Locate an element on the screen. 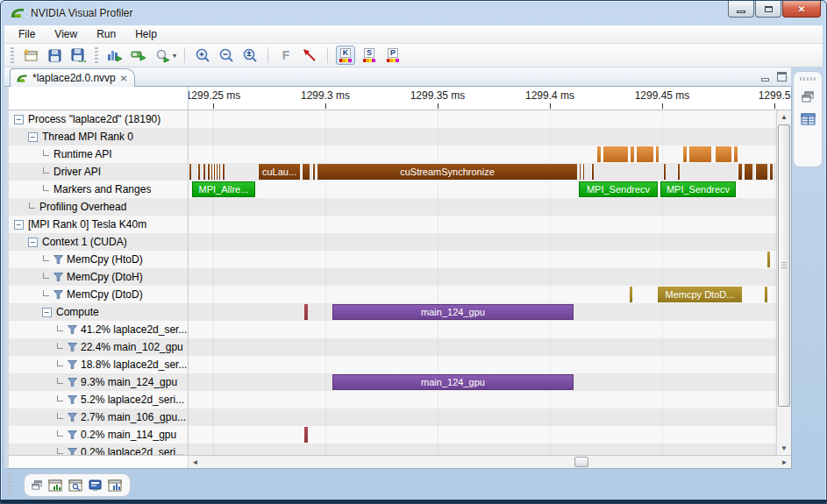 This screenshot has width=827, height=504. tree-row: 2.7% main_106_gpu... is located at coordinates (98, 417).